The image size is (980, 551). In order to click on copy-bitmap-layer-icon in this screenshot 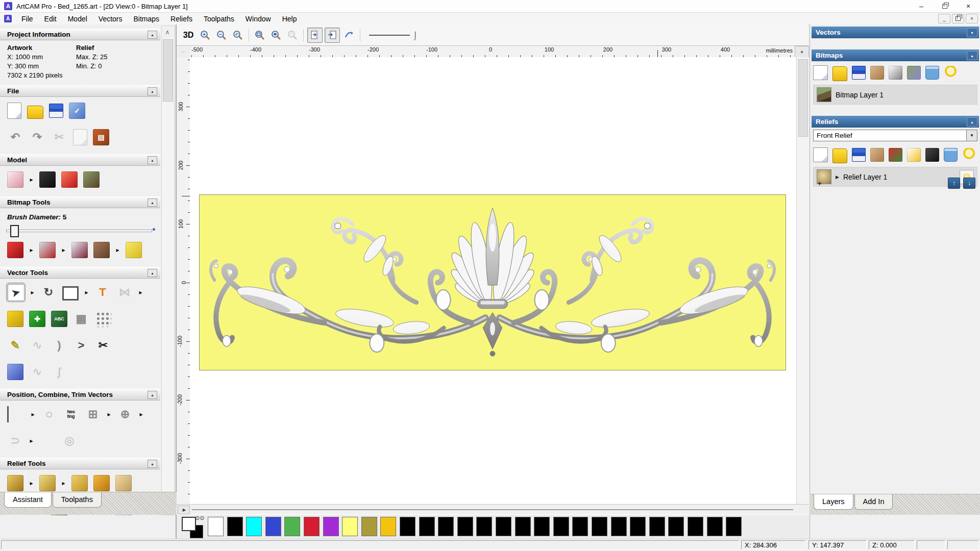, I will do `click(914, 72)`.